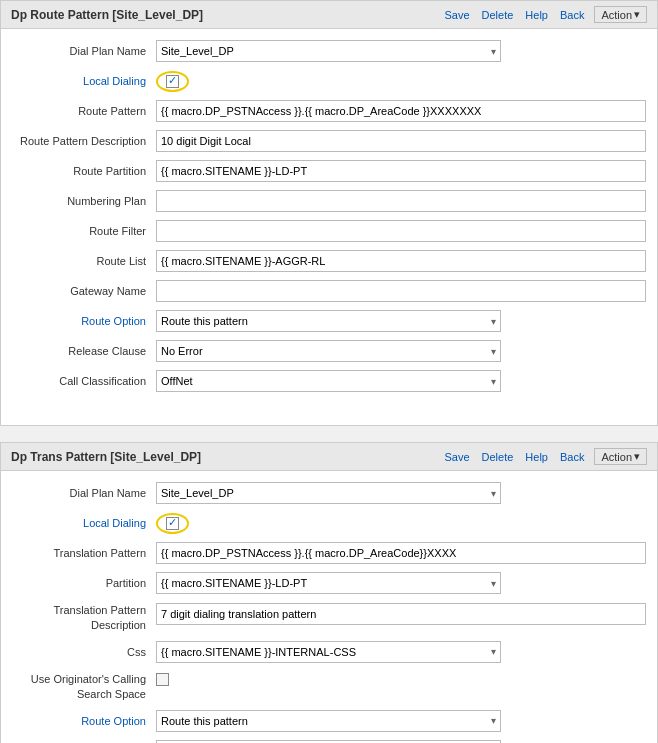 The height and width of the screenshot is (743, 658). Describe the element at coordinates (78, 686) in the screenshot. I see `use-orig-label: Use Originator's CallingSearch Space` at that location.